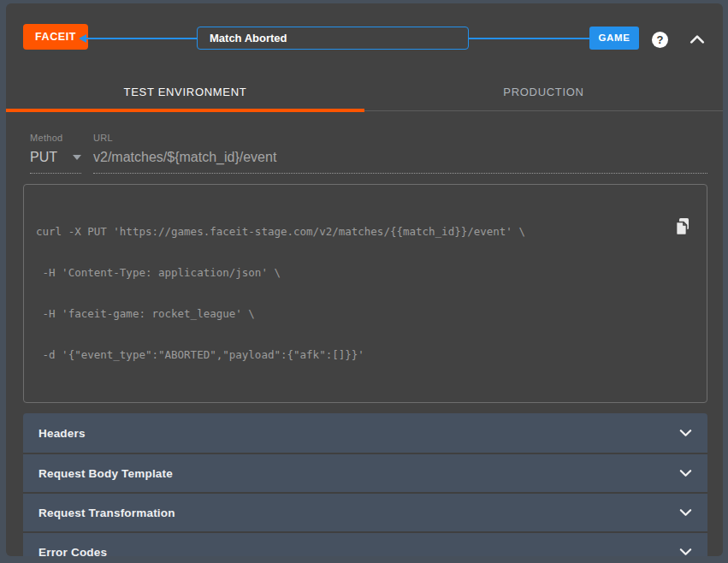  What do you see at coordinates (333, 38) in the screenshot?
I see `event-name-input` at bounding box center [333, 38].